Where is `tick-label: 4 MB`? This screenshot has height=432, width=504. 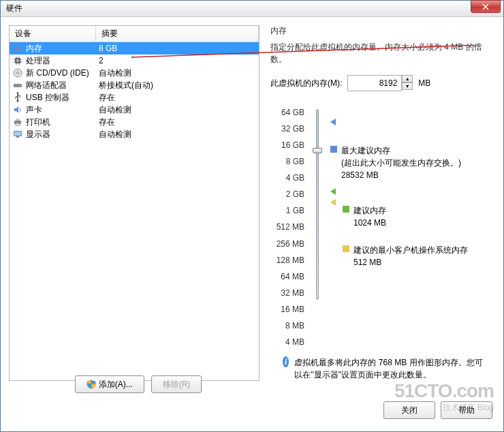 tick-label: 4 MB is located at coordinates (287, 342).